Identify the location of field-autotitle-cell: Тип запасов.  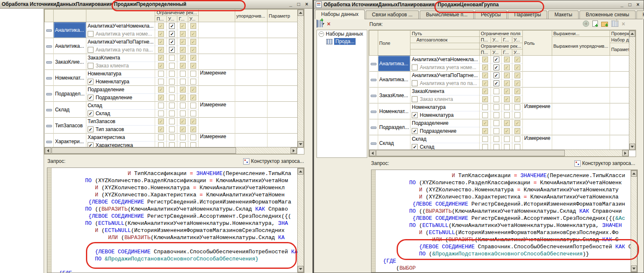
(121, 130).